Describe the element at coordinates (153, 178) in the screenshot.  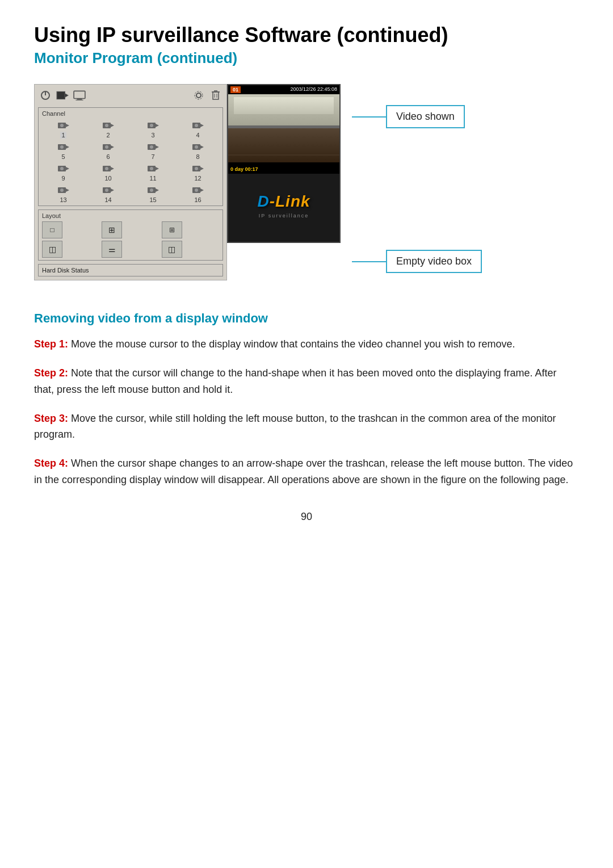
I see `channel-11-num: 11` at that location.